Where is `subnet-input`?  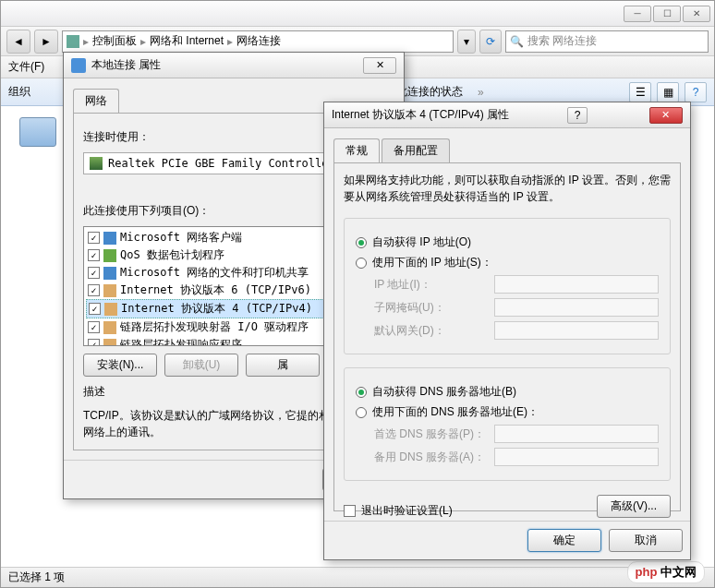
subnet-input is located at coordinates (576, 307).